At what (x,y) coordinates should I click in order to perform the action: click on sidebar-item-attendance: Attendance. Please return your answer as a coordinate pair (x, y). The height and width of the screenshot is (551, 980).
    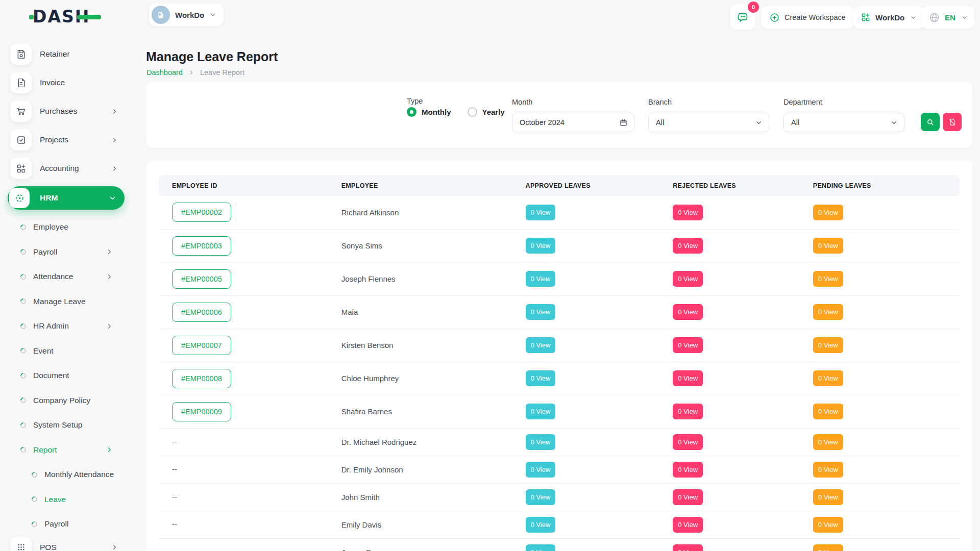
    Looking at the image, I should click on (66, 277).